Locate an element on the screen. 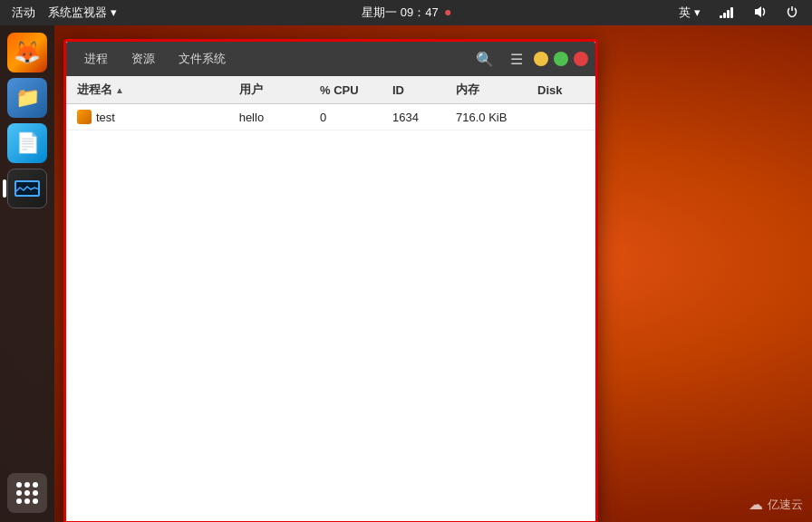 The width and height of the screenshot is (812, 522). dock: 🦊 📁 📄 is located at coordinates (27, 274).